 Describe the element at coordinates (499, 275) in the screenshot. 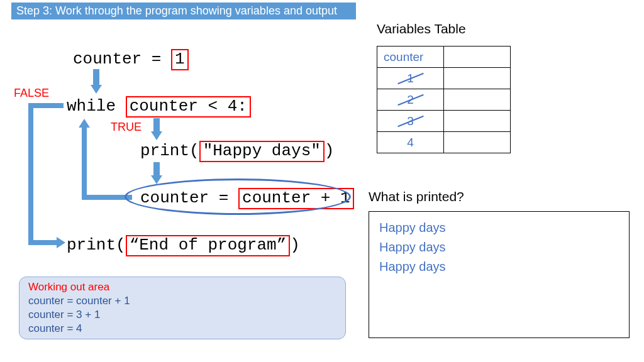

I see `printed-box: Happy days Happy days Happy days` at that location.